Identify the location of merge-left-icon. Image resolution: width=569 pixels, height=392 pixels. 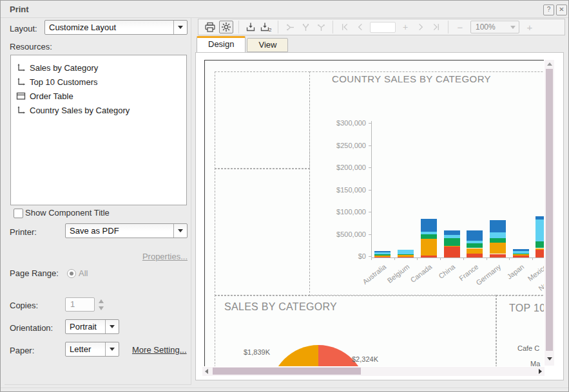
(290, 27).